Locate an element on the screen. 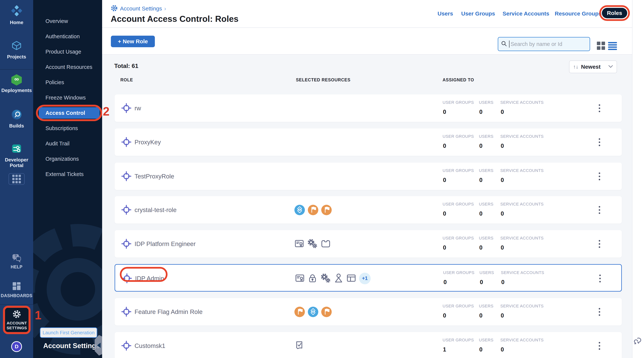 This screenshot has height=358, width=644. role-row-customsk1: Customsk1 USER GROUPS USERS SERVICE ACCO… is located at coordinates (368, 345).